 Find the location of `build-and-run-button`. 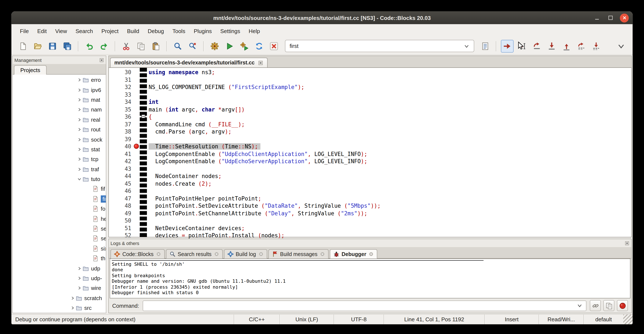

build-and-run-button is located at coordinates (244, 46).